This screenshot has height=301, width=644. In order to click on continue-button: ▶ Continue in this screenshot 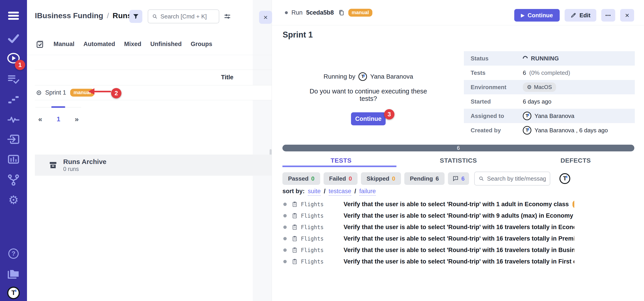, I will do `click(537, 15)`.